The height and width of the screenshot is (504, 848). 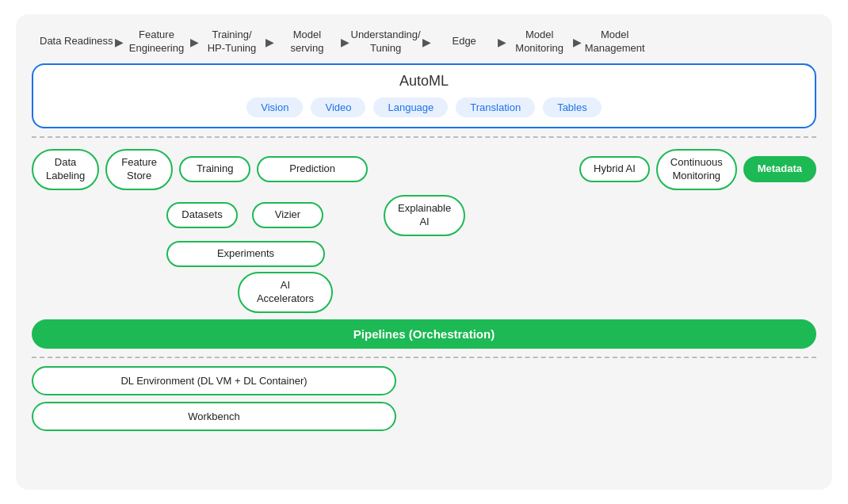 What do you see at coordinates (386, 42) in the screenshot?
I see `step-understanding: Understanding/Tuning` at bounding box center [386, 42].